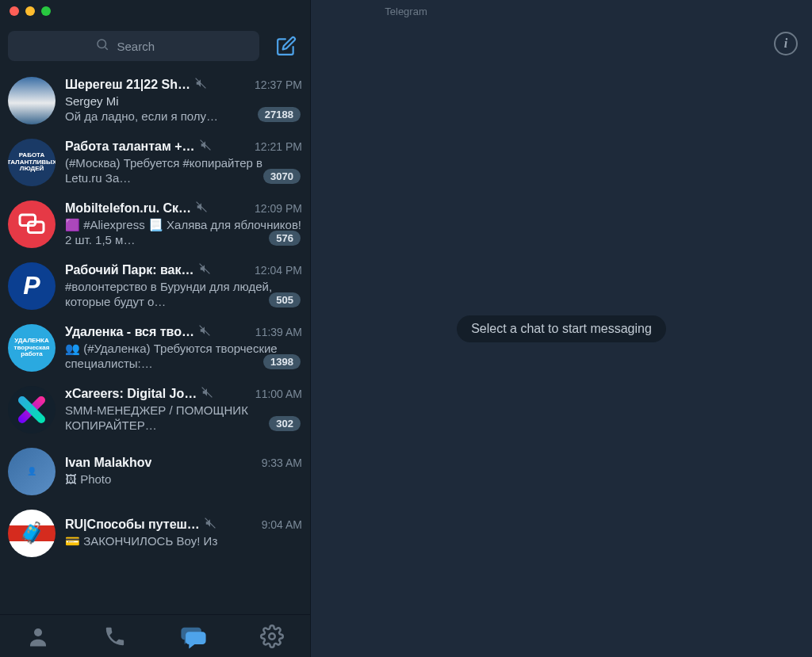 The width and height of the screenshot is (812, 657). What do you see at coordinates (131, 394) in the screenshot?
I see `chat-name: xCareers: Digital Jo…` at bounding box center [131, 394].